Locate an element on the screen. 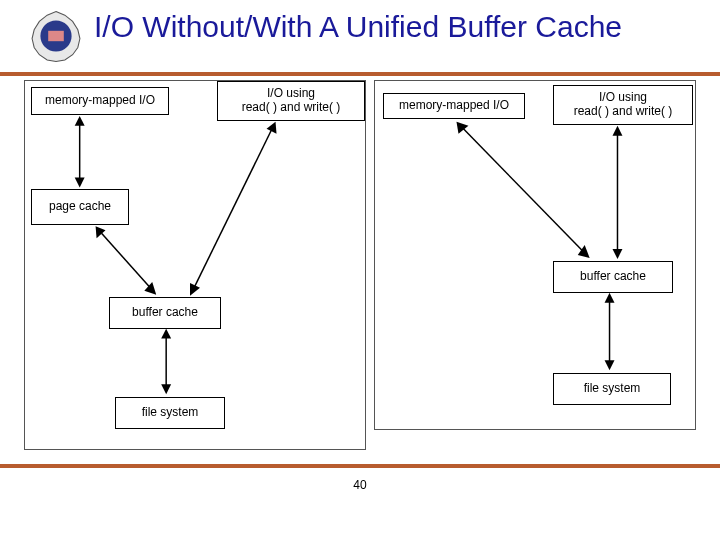 The height and width of the screenshot is (540, 720). page-number: 40 is located at coordinates (360, 485).